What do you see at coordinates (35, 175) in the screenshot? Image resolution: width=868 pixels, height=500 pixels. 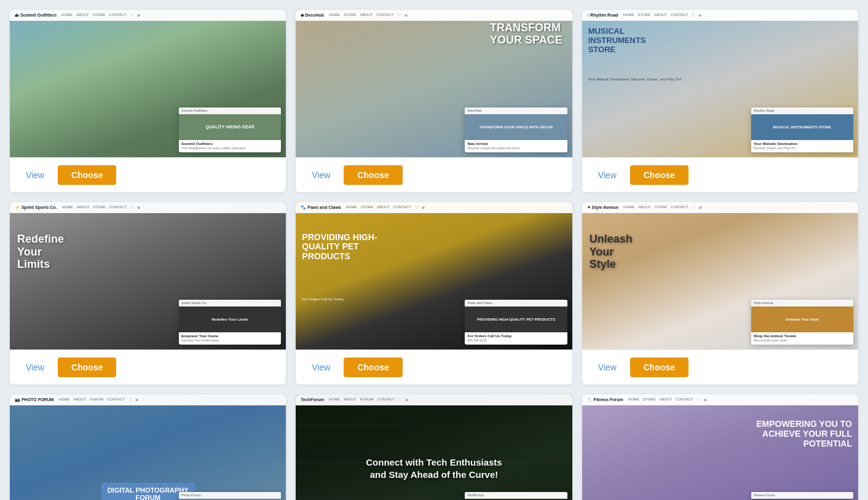 I see `view-button-summit: View` at bounding box center [35, 175].